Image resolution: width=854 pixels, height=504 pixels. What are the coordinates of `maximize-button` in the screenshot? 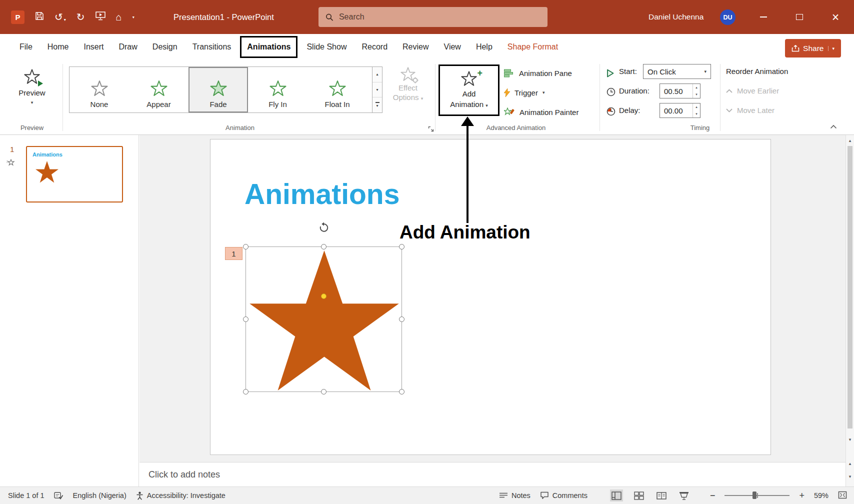 It's located at (800, 17).